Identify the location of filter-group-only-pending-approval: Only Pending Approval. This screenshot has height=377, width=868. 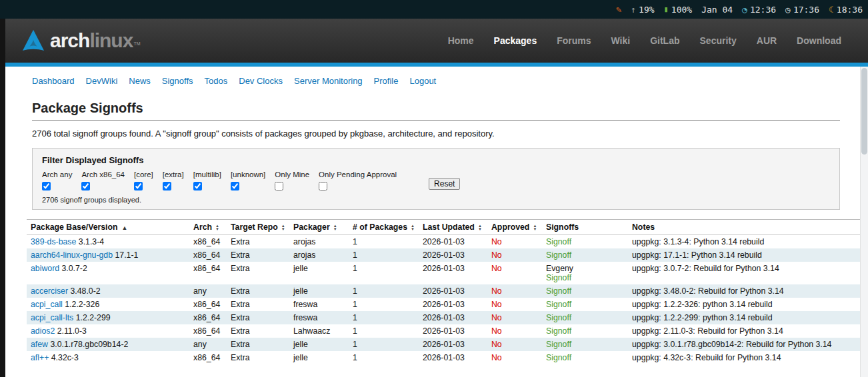
(357, 181).